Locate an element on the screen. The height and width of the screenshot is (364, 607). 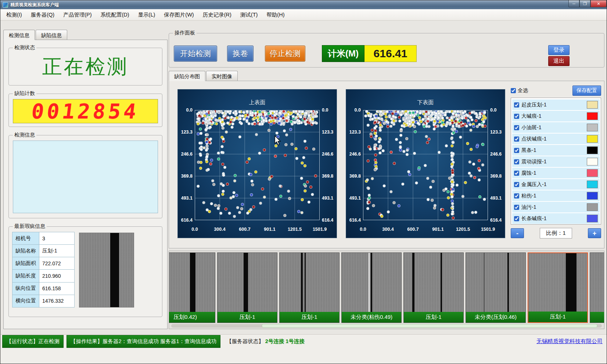
defect-type-row: 长条碱痕-1 is located at coordinates (556, 219).